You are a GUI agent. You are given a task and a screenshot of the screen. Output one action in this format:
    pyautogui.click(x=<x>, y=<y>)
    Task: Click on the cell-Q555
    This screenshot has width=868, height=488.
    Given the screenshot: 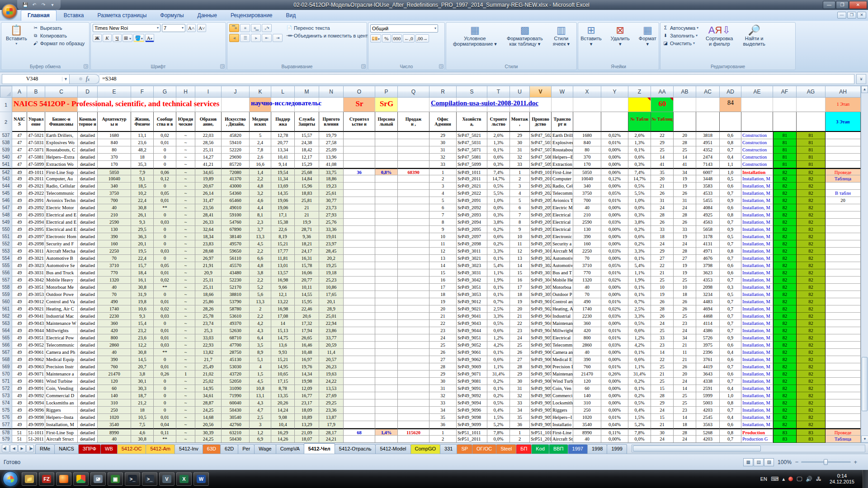 What is the action you would take?
    pyautogui.click(x=414, y=266)
    